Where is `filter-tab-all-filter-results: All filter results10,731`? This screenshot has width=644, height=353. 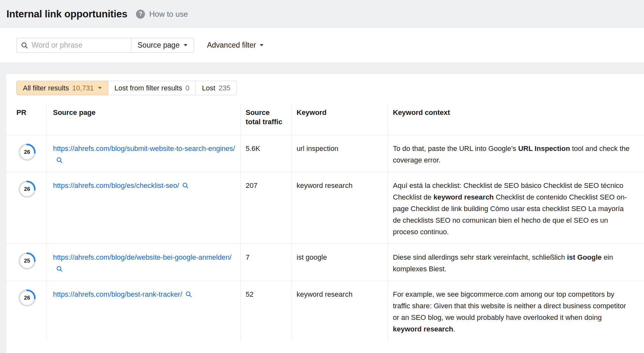 filter-tab-all-filter-results: All filter results10,731 is located at coordinates (62, 88).